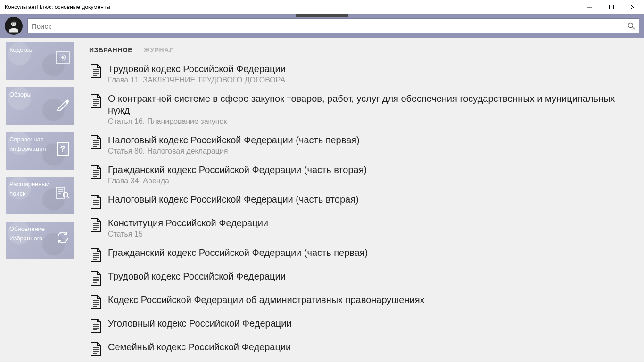 This screenshot has width=644, height=362. What do you see at coordinates (63, 58) in the screenshot?
I see `emblem-icon` at bounding box center [63, 58].